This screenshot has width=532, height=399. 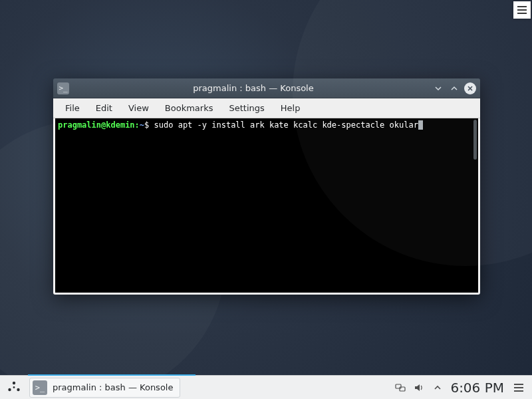 I want to click on application-launcher, so click(x=14, y=387).